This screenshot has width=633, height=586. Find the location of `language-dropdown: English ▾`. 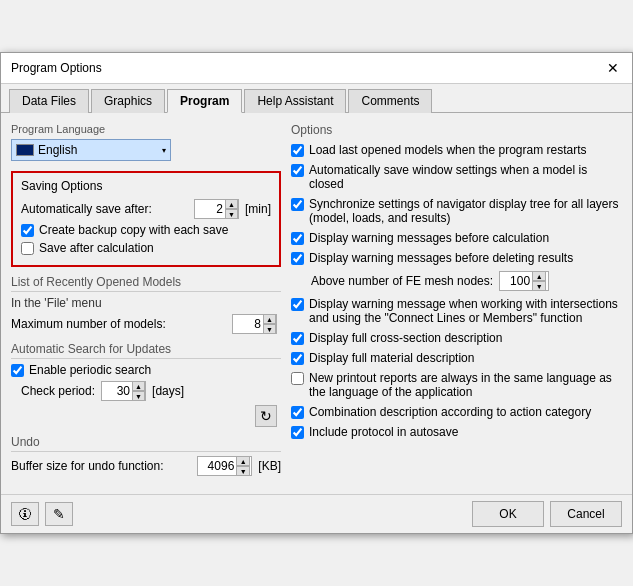

language-dropdown: English ▾ is located at coordinates (91, 150).